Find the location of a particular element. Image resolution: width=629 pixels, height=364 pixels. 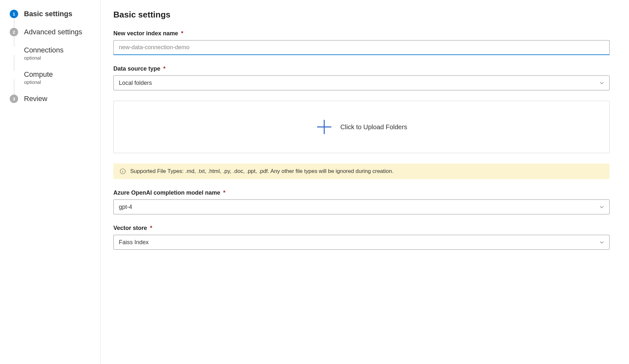

step-advanced-settings: 2 Advanced settings is located at coordinates (52, 37).